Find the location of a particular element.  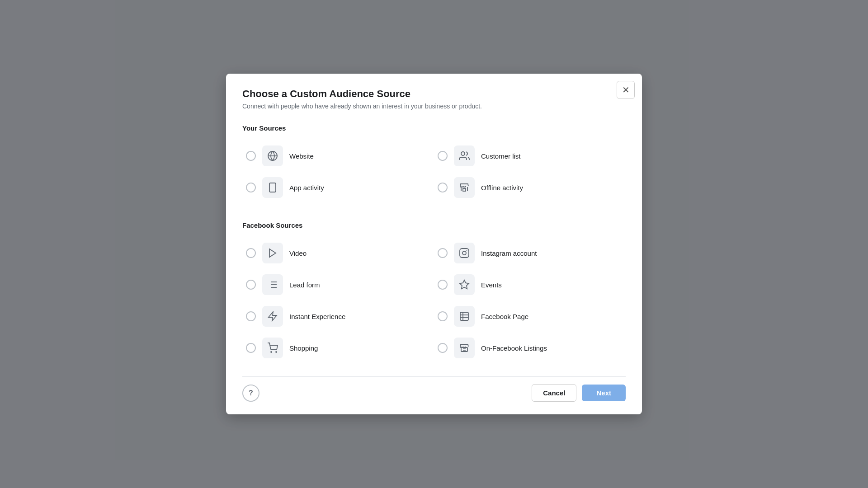

option-shopping-label: Shopping is located at coordinates (304, 348).